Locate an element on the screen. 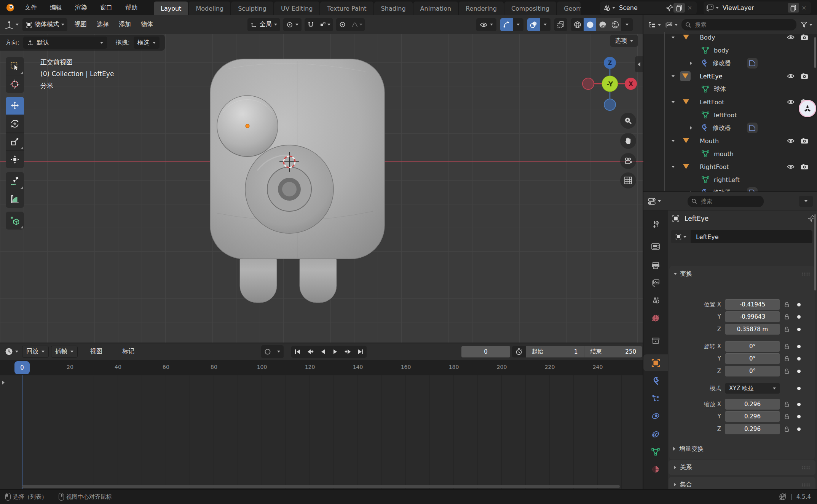  orientation-dropdown: 全局 is located at coordinates (264, 25).